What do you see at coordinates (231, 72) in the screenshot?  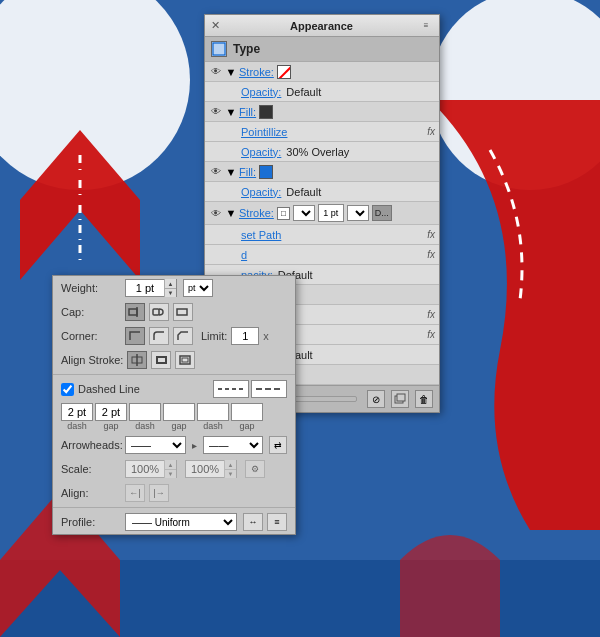 I see `expand-icon-1: ▼` at bounding box center [231, 72].